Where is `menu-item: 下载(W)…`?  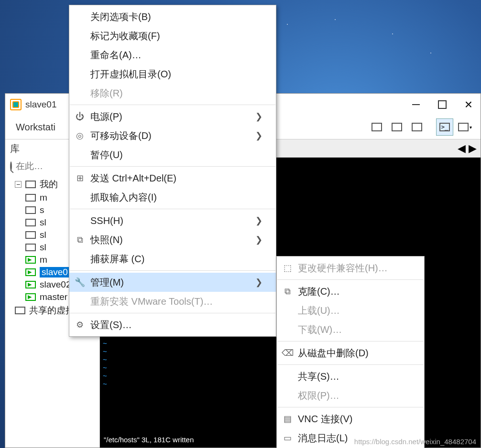 menu-item: 下载(W)… is located at coordinates (350, 330).